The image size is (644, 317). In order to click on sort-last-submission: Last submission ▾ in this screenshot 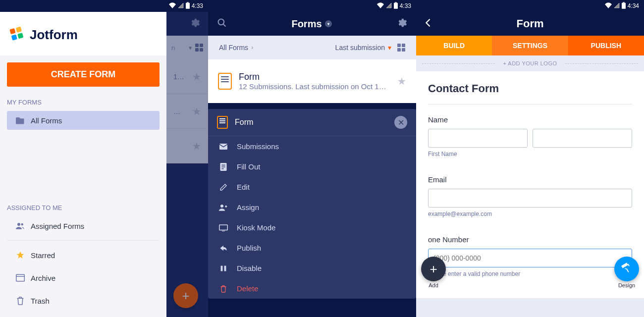, I will do `click(364, 48)`.